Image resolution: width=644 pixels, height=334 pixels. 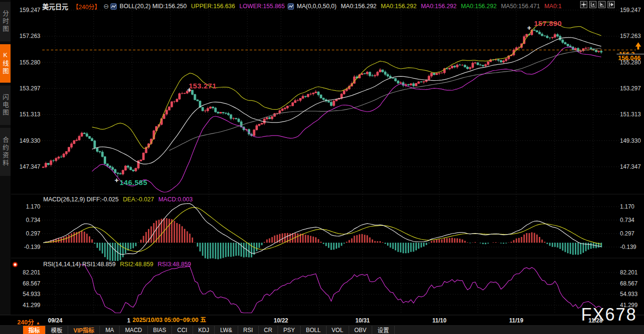 What do you see at coordinates (226, 330) in the screenshot?
I see `toolbar-item-LW&: LW&` at bounding box center [226, 330].